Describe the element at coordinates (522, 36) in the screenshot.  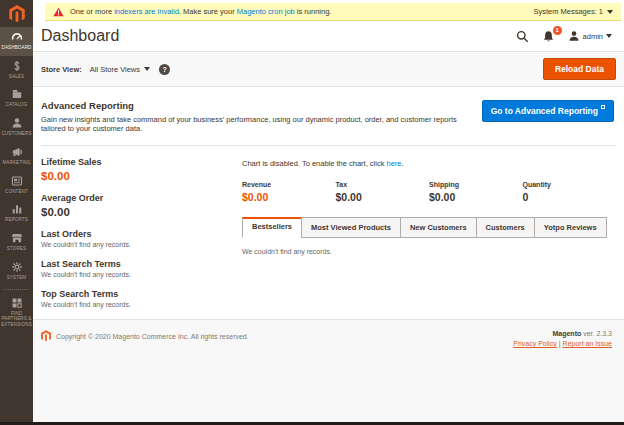
I see `search-icon` at that location.